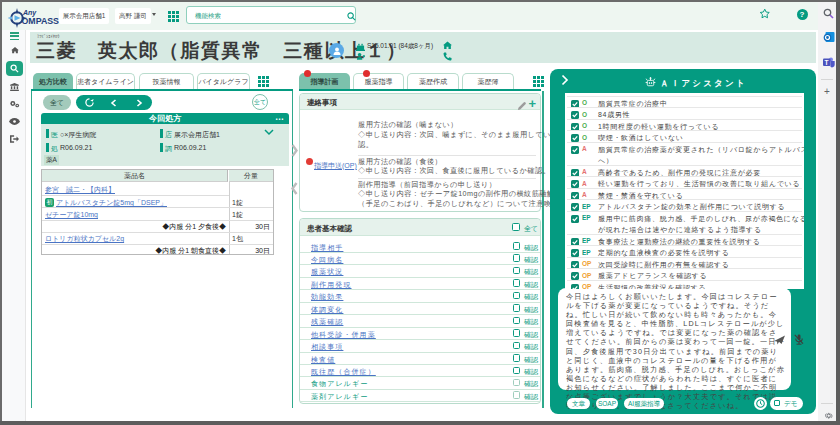 Image resolution: width=840 pixels, height=425 pixels. I want to click on svg-text: OMPASS, so click(41, 21).